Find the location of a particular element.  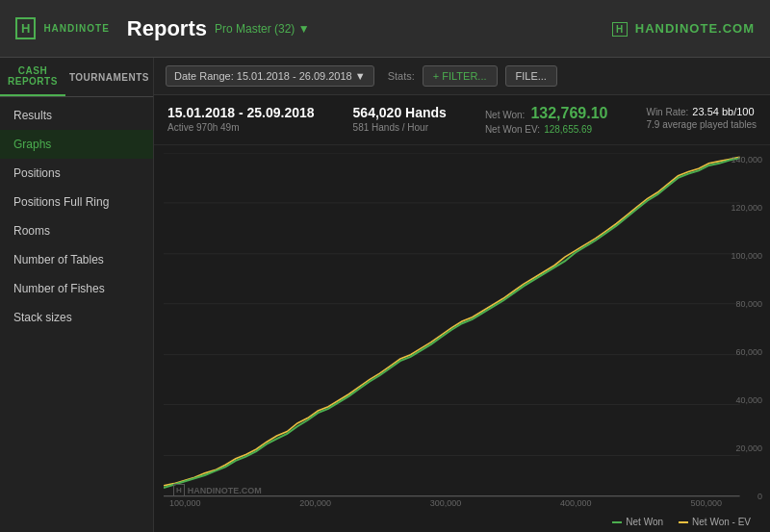

app-header: H HANDINOTE Reports Pro Master (32) ▼ H … is located at coordinates (385, 29).